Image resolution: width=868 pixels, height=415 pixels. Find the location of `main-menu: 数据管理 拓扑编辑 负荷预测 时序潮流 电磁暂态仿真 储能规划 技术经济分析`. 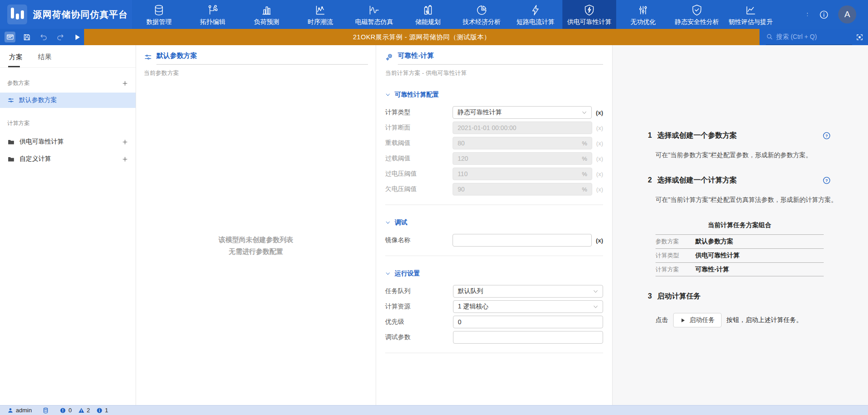

main-menu: 数据管理 拓扑编辑 负荷预测 时序潮流 电磁暂态仿真 储能规划 技术经济分析 is located at coordinates (455, 14).